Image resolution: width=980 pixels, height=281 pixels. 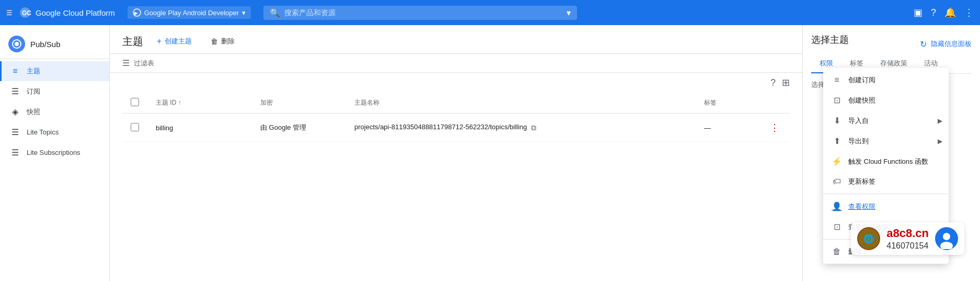 I want to click on col-id-label: 主题 ID ↑, so click(x=168, y=103).